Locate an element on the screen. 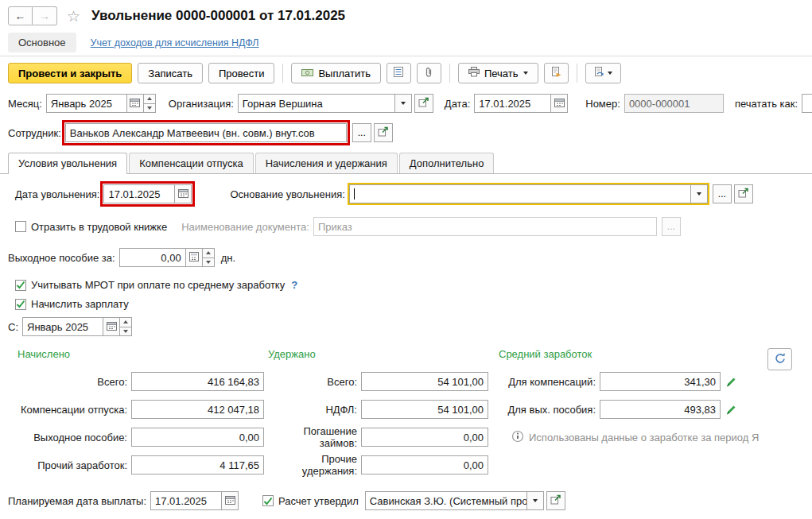 Image resolution: width=812 pixels, height=519 pixels. withheld-other-field: 0,00 is located at coordinates (425, 465).